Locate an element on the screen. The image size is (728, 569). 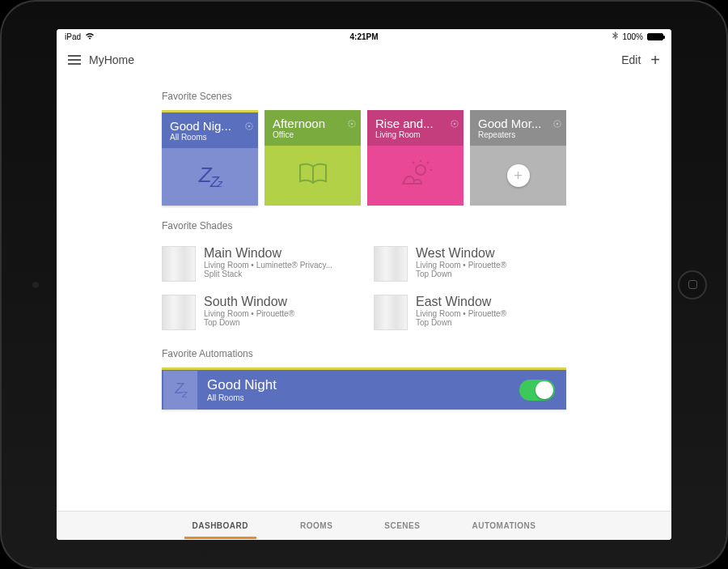
book-icon is located at coordinates (313, 176).